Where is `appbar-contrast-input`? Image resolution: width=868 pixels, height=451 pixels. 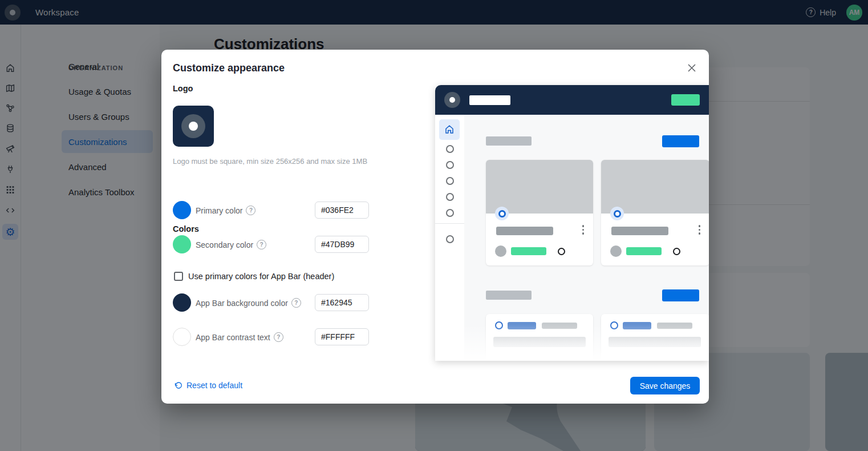
appbar-contrast-input is located at coordinates (342, 337).